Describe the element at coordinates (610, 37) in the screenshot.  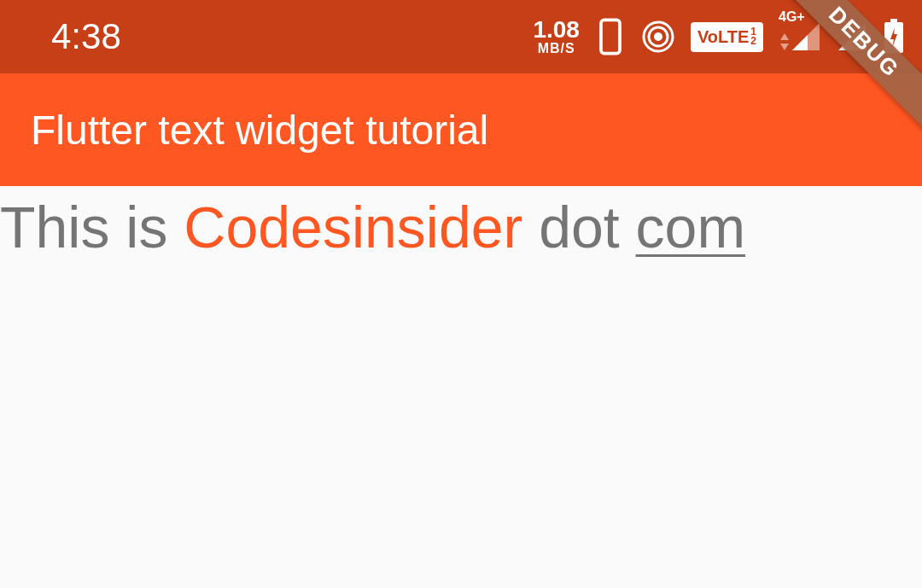
I see `phone-icon` at that location.